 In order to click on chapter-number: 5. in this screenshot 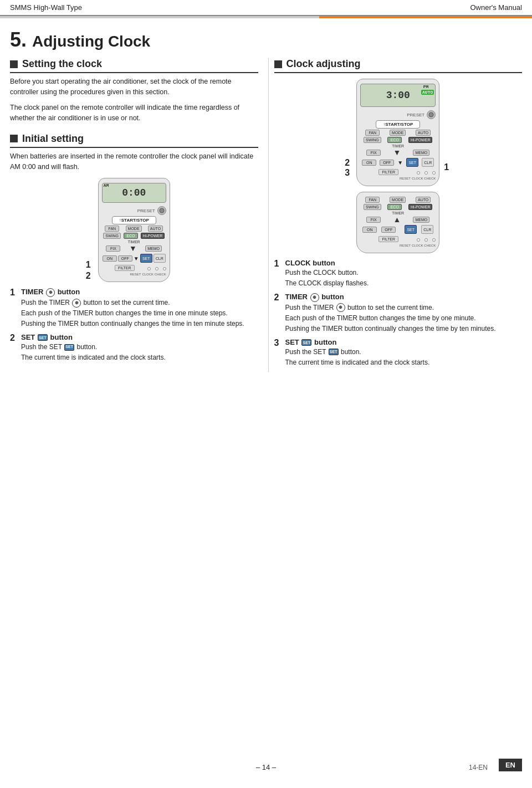, I will do `click(18, 40)`.